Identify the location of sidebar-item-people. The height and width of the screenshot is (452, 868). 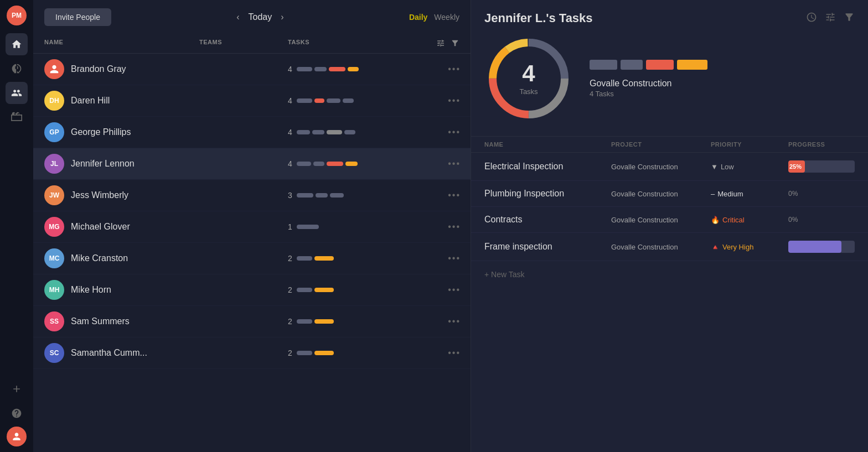
(17, 93).